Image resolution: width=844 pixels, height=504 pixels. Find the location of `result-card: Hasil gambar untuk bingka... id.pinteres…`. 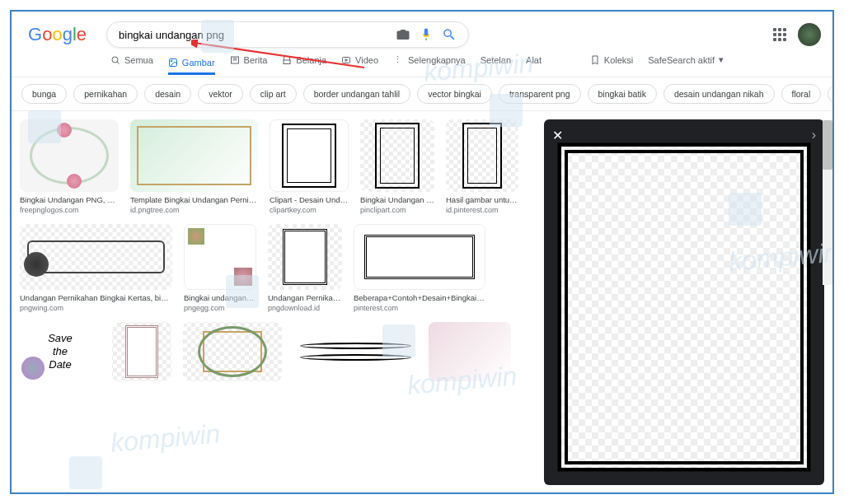

result-card: Hasil gambar untuk bingka... id.pinteres… is located at coordinates (482, 166).